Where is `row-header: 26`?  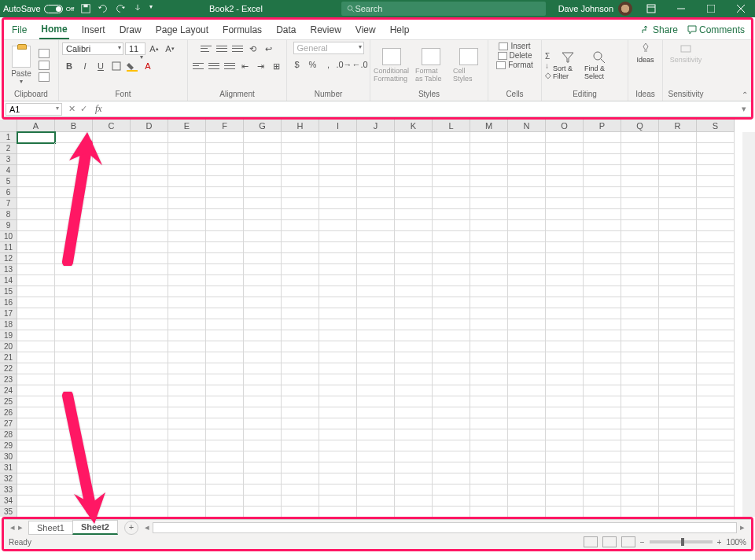
row-header: 26 is located at coordinates (9, 413).